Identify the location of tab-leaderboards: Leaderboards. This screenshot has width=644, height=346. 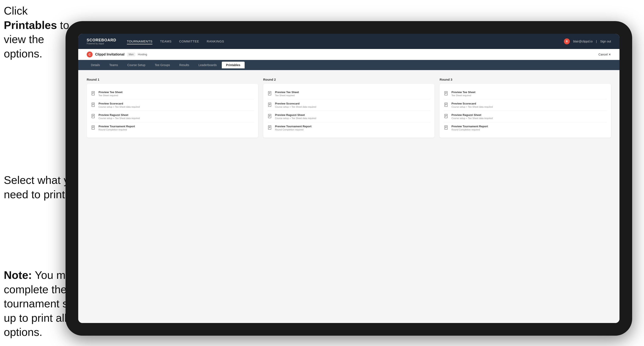
(208, 65).